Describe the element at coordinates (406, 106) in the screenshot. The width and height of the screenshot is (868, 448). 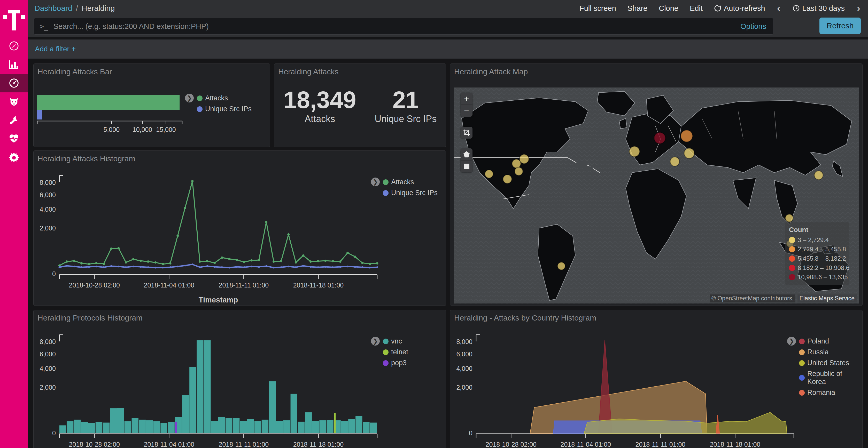
I see `metric-unique-src-ips: 21Unique Src IPs` at that location.